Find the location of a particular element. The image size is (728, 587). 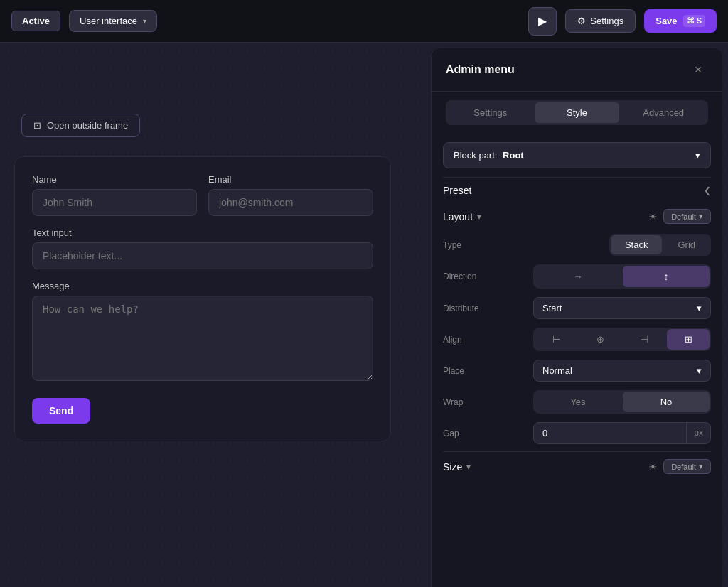

email-input is located at coordinates (291, 203).